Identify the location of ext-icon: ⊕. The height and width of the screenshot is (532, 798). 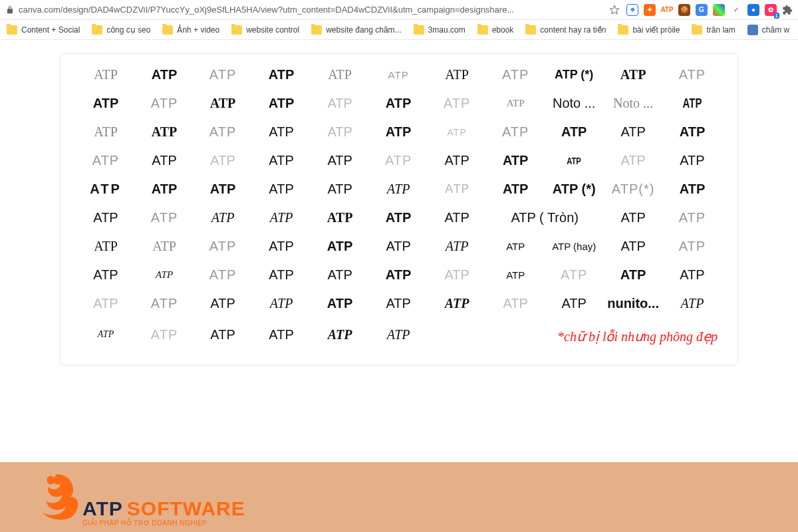
(632, 10).